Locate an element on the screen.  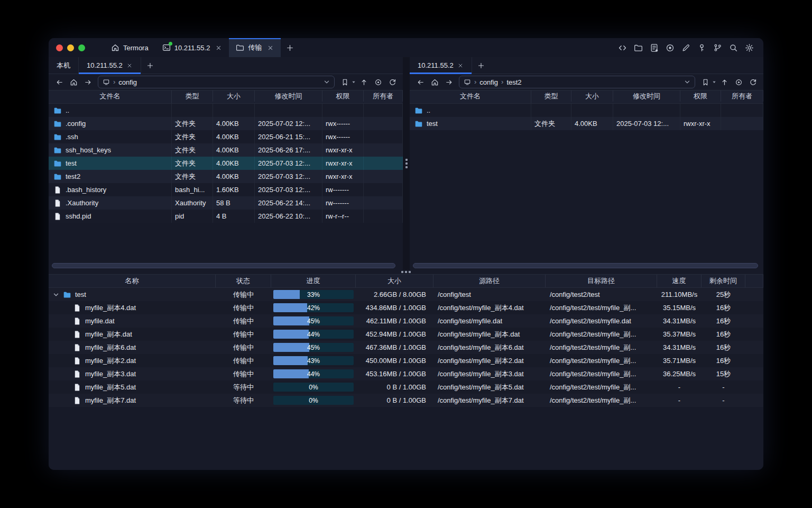
search-icon is located at coordinates (734, 48).